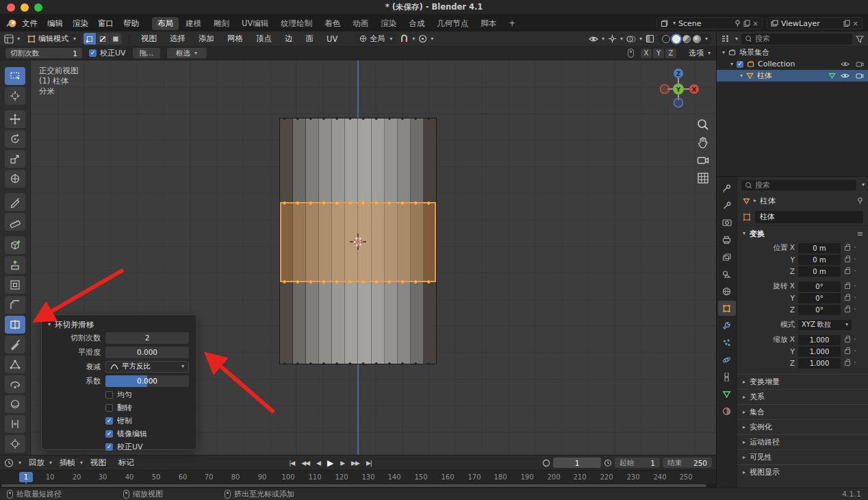 Image resolution: width=868 pixels, height=500 pixels. What do you see at coordinates (15, 76) in the screenshot?
I see `tool-select-box-button` at bounding box center [15, 76].